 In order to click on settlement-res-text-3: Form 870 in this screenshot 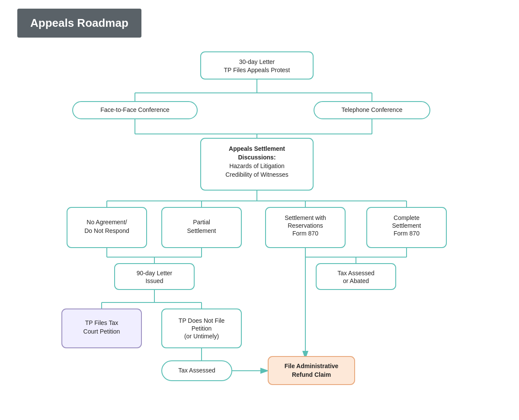, I will do `click(305, 233)`.